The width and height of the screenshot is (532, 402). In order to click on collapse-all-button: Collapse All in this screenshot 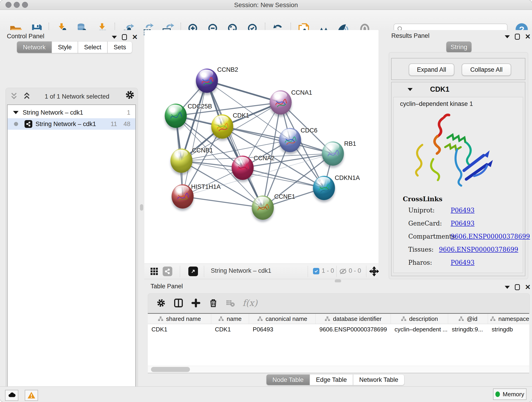, I will do `click(486, 70)`.